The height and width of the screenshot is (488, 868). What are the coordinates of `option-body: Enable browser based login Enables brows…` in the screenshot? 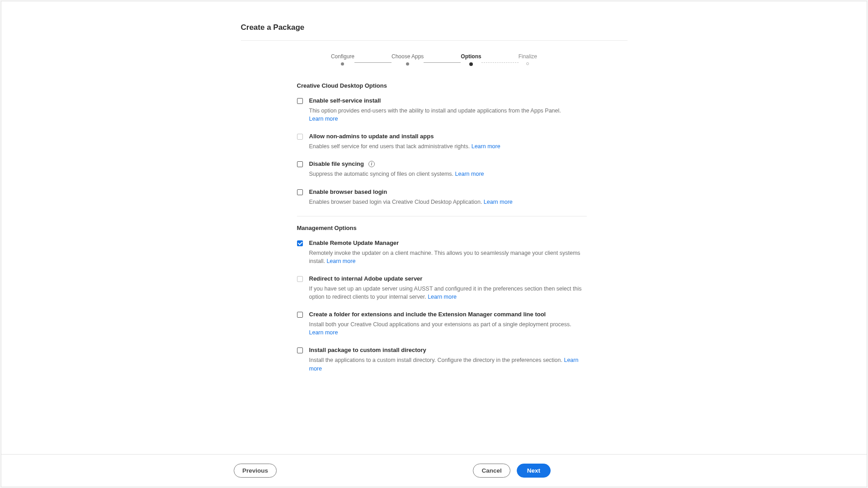 It's located at (448, 197).